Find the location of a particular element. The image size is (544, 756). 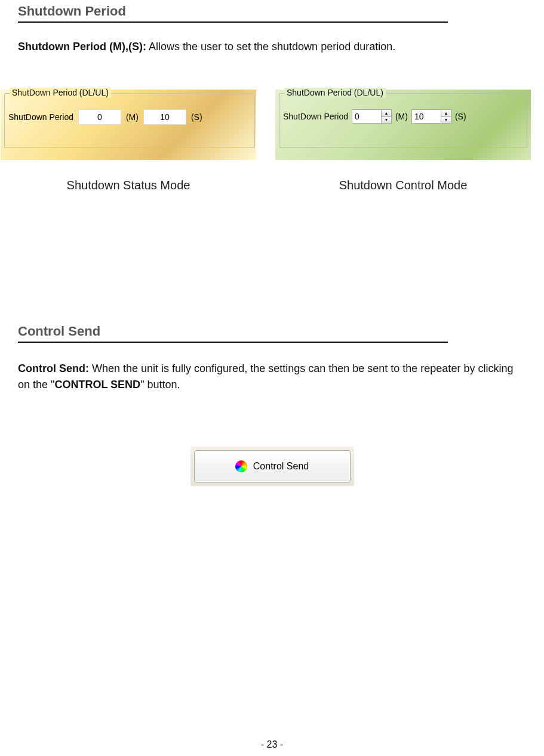

control-row: ShutDown Period ▲ ▼ (M) ▲ ▼ is located at coordinates (375, 116).